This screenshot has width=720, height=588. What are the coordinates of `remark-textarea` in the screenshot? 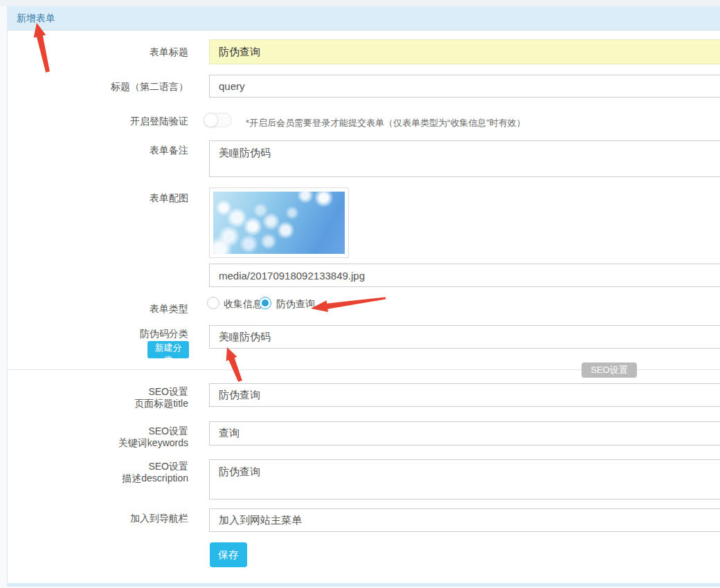 It's located at (465, 159).